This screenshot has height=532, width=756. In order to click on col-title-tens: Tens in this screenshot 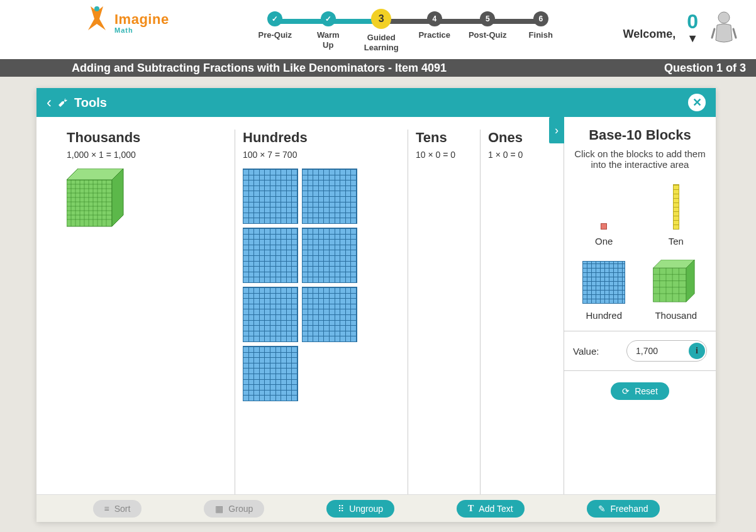, I will do `click(444, 138)`.